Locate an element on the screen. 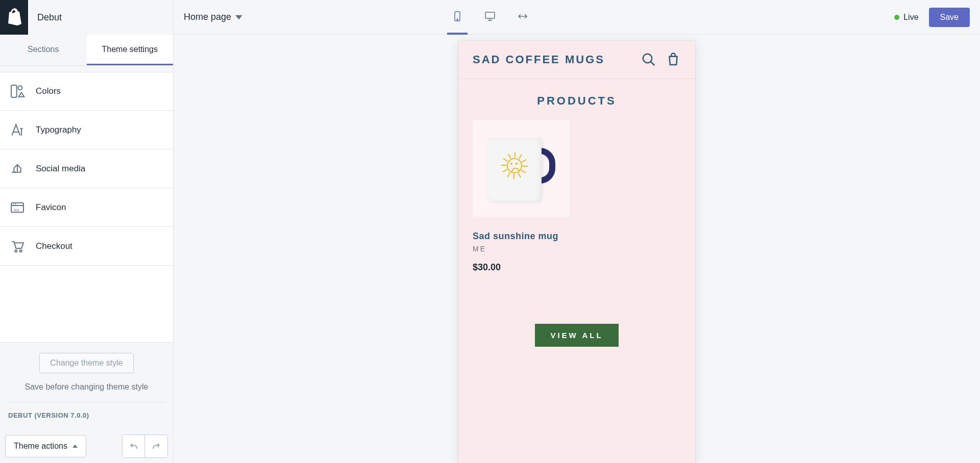 The width and height of the screenshot is (980, 463). page-selector-label: Home page is located at coordinates (207, 17).